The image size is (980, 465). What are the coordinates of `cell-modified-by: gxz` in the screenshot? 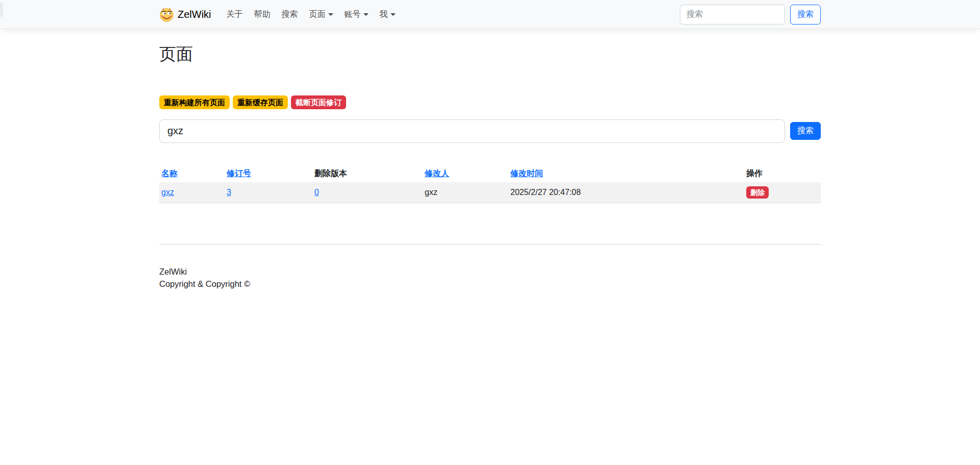 It's located at (465, 193).